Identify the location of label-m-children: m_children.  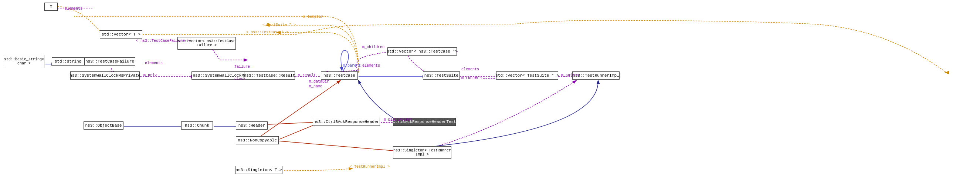
(374, 47).